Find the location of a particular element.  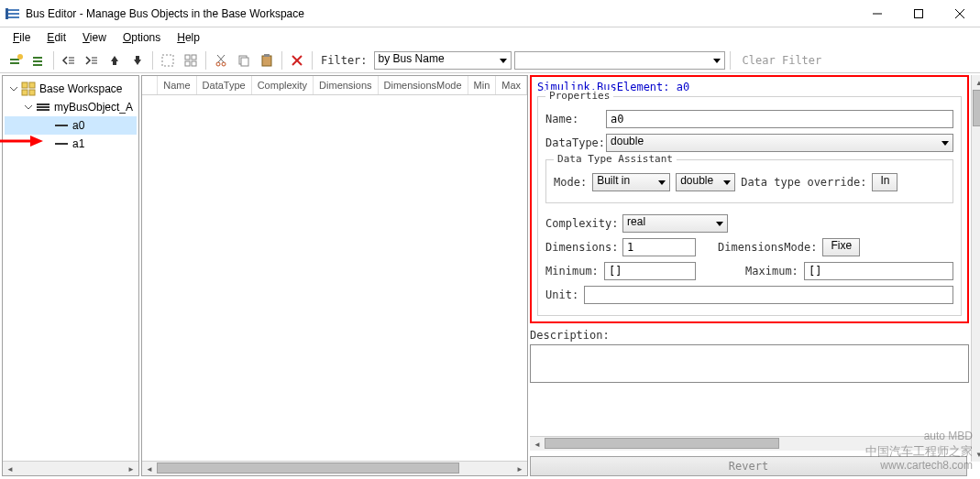

menu-help: Help is located at coordinates (189, 38).